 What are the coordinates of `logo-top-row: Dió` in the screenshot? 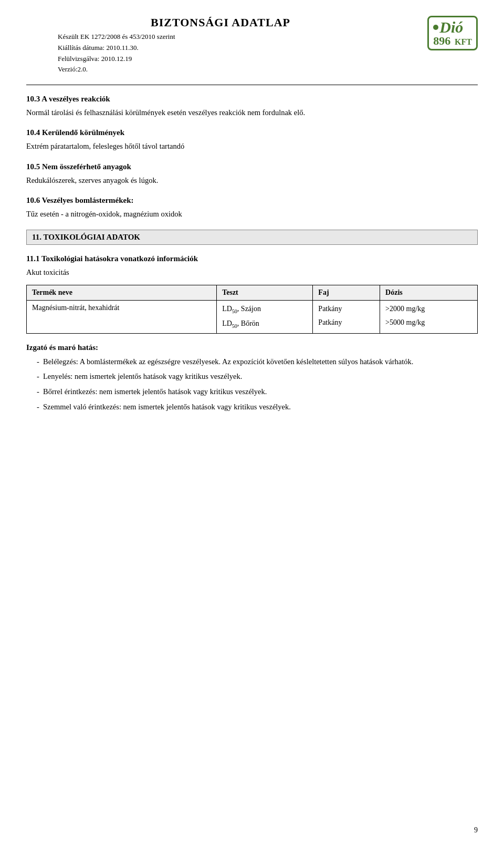 It's located at (453, 27).